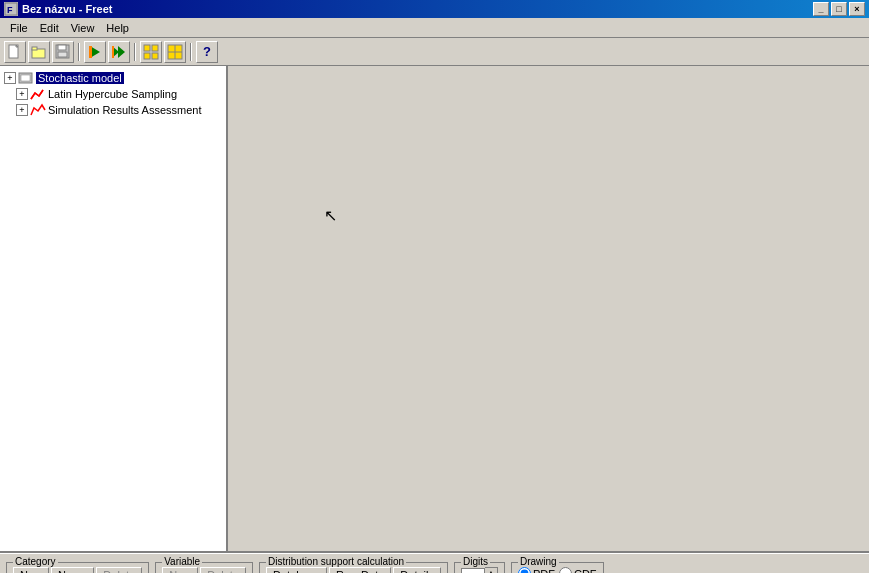 The width and height of the screenshot is (869, 573). I want to click on tree-item-stochastic: + Stochastic model, so click(113, 78).